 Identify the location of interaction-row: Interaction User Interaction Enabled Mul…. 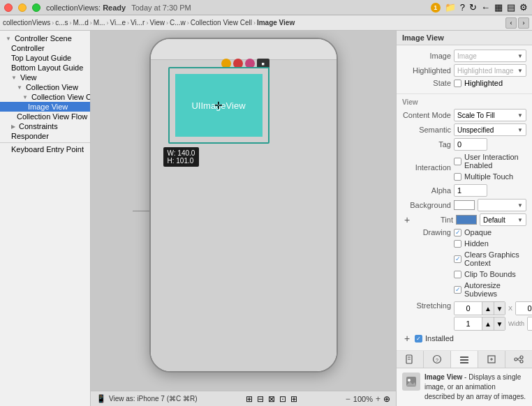
(464, 167).